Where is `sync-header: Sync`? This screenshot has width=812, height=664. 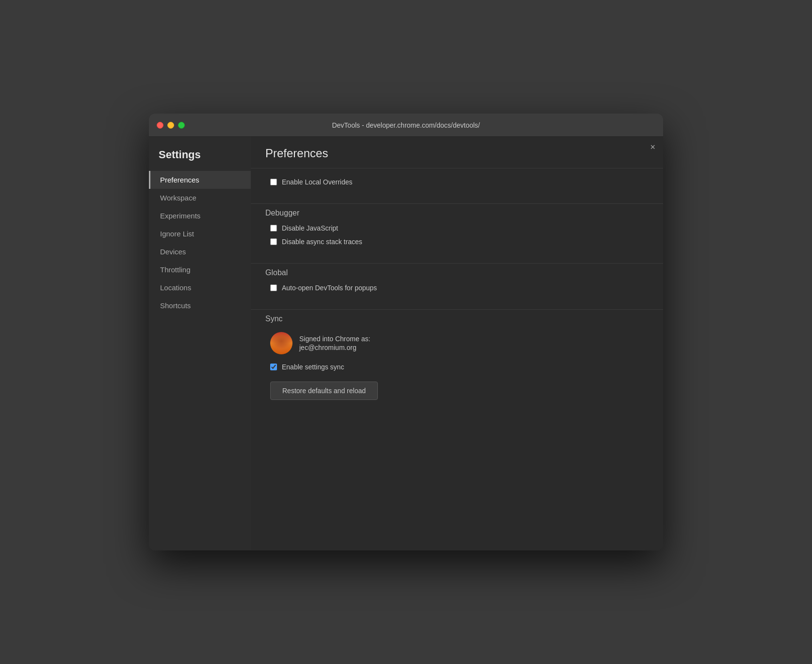
sync-header: Sync is located at coordinates (457, 319).